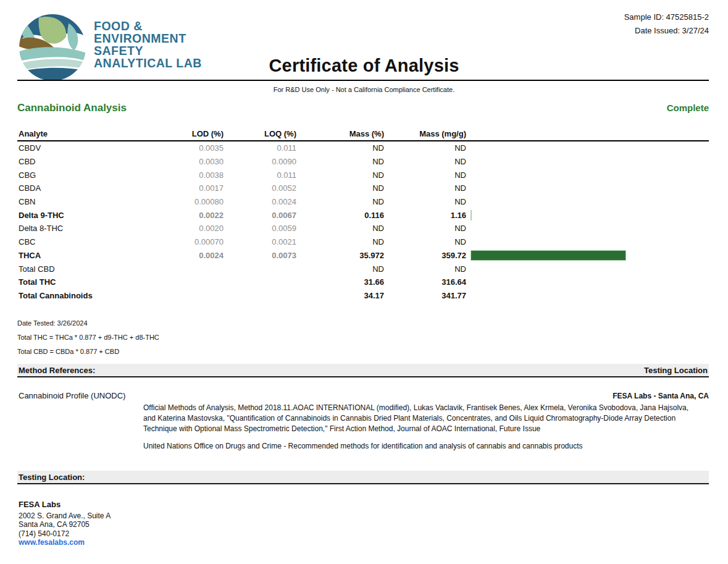 The width and height of the screenshot is (728, 564). What do you see at coordinates (184, 229) in the screenshot?
I see `lod-value: 0.0020` at bounding box center [184, 229].